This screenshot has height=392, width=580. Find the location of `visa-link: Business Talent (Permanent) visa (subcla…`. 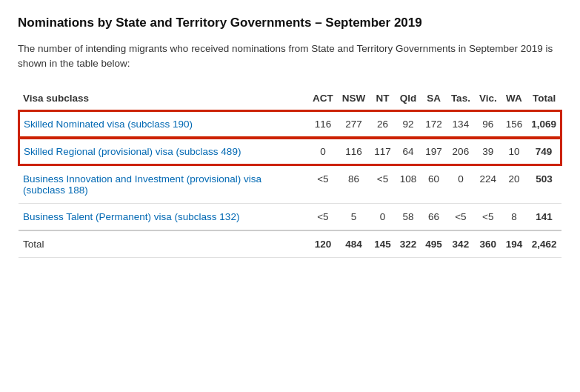

visa-link: Business Talent (Permanent) visa (subcla… is located at coordinates (131, 216).